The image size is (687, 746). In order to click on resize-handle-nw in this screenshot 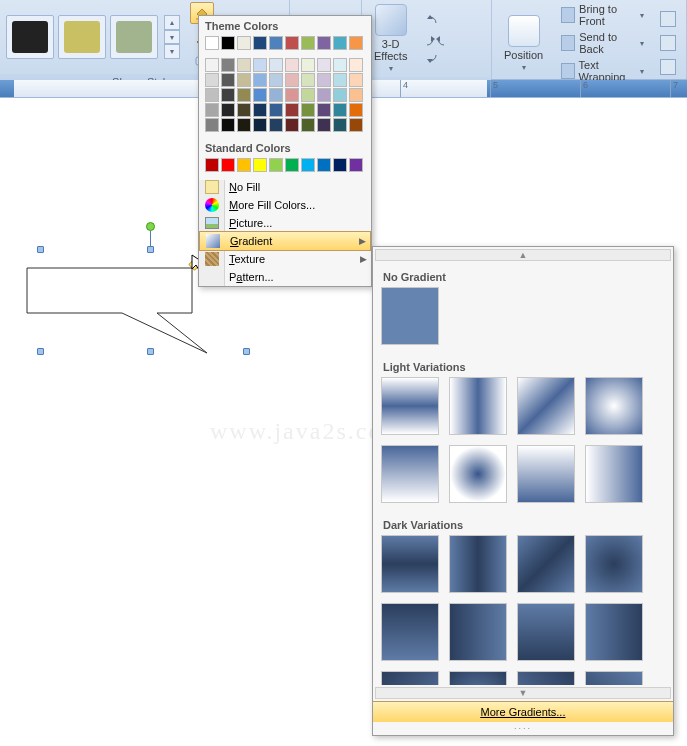, I will do `click(40, 250)`.